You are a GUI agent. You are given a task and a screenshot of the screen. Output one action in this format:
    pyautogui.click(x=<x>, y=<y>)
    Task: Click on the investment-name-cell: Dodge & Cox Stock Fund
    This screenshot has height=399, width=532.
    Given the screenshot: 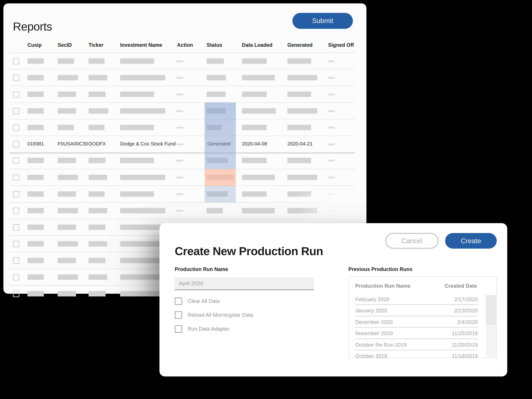 What is the action you would take?
    pyautogui.click(x=148, y=144)
    